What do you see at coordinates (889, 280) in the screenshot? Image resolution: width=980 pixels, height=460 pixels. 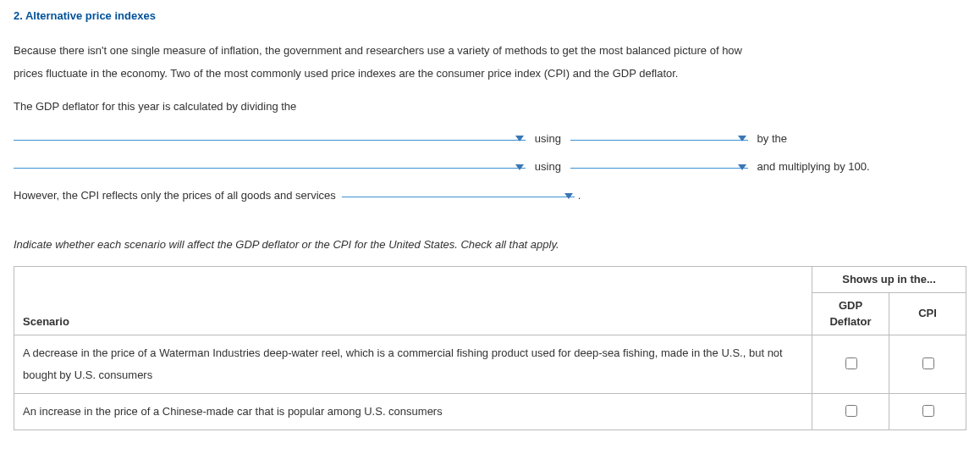 I see `col-header-group: Shows up in the...` at bounding box center [889, 280].